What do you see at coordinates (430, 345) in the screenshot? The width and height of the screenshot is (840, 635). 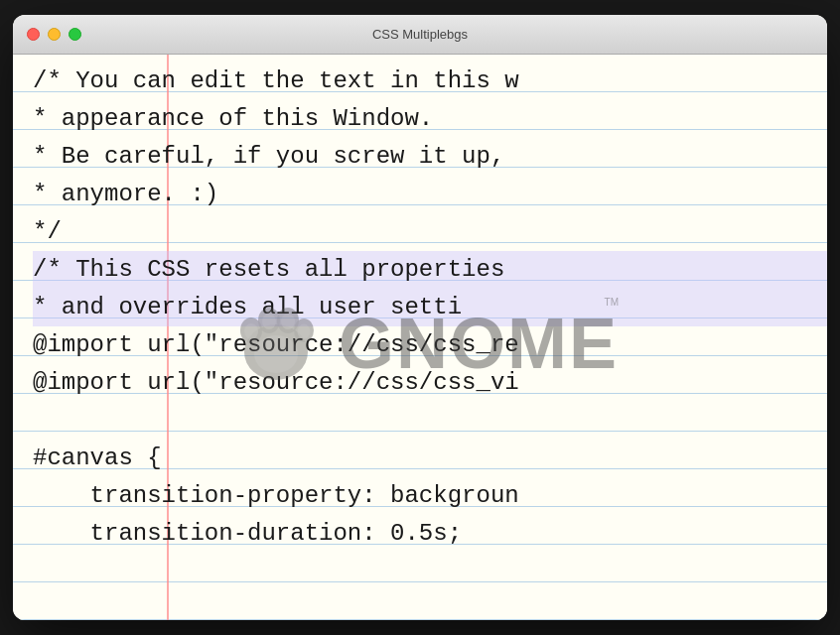 I see `code-line: @import url("resource://css/css_re` at bounding box center [430, 345].